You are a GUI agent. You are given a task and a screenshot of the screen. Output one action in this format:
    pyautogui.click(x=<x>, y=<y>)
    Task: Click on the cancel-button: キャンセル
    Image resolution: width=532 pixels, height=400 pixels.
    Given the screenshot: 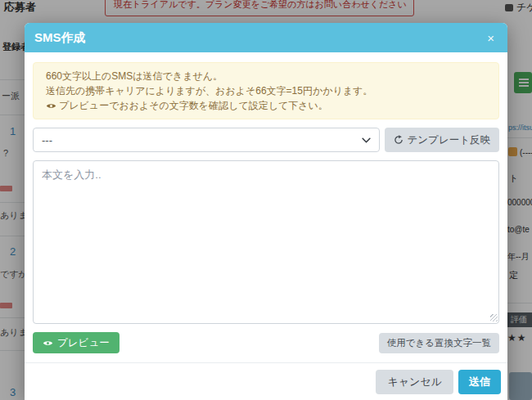 What is the action you would take?
    pyautogui.click(x=414, y=382)
    